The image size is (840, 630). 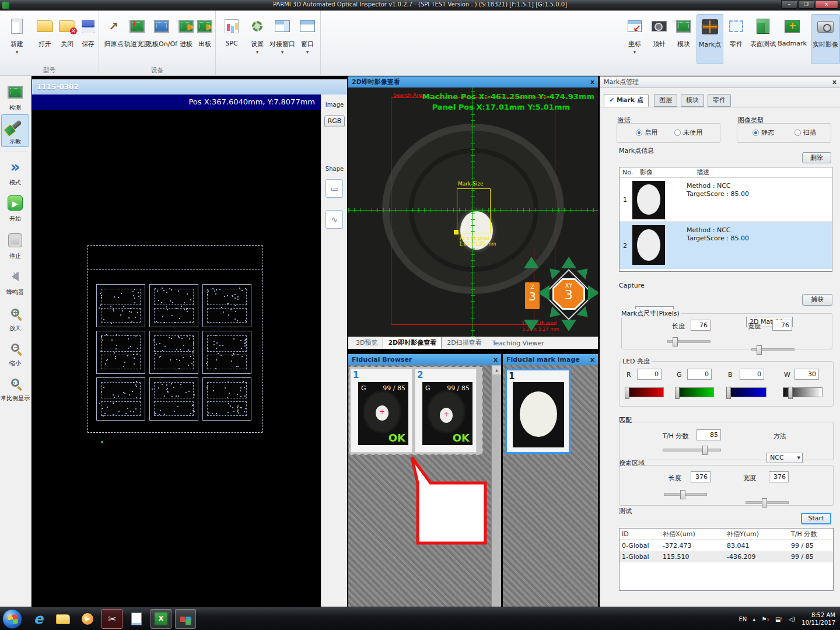 I want to click on xy-jog-button: XY 3, so click(x=569, y=294).